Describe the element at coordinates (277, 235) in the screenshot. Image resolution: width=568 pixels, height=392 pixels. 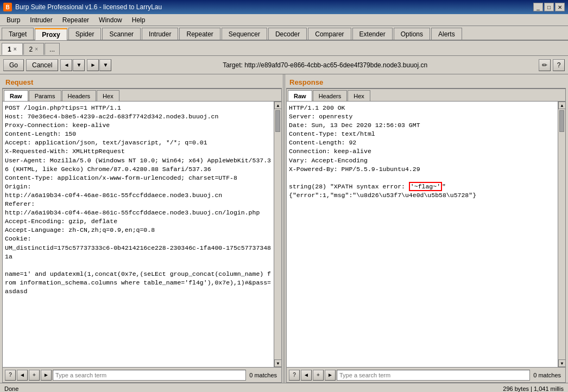
I see `request-scrollbar: ▲ ▼` at that location.